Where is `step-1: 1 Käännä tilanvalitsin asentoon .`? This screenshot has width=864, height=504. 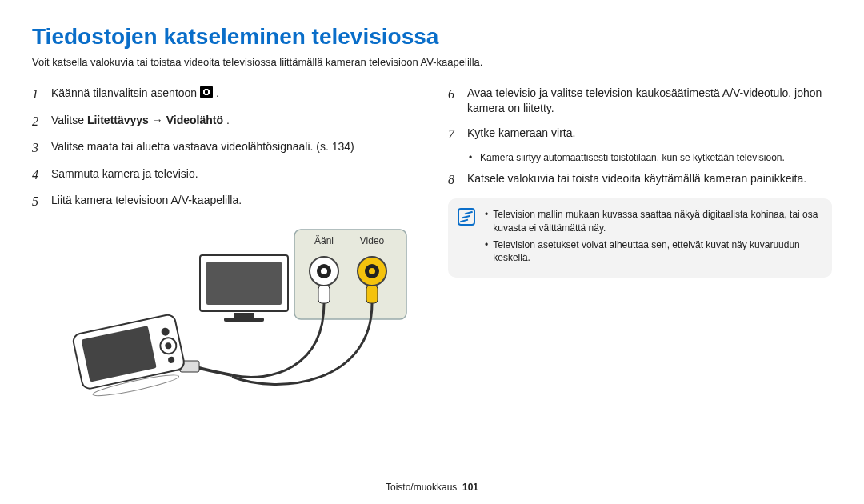
step-1: 1 Käännä tilanvalitsin asentoon . is located at coordinates (224, 94).